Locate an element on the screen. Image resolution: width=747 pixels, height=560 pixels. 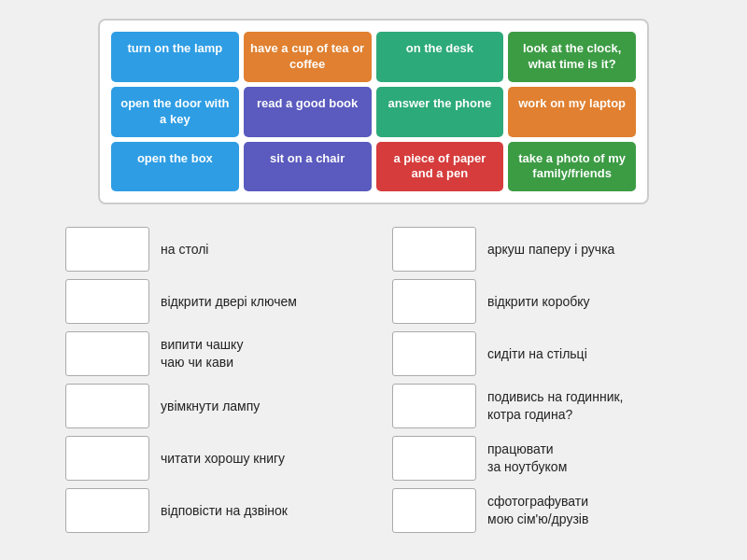
match-label-mr4: подивись на годинник, котра година? is located at coordinates (555, 407).